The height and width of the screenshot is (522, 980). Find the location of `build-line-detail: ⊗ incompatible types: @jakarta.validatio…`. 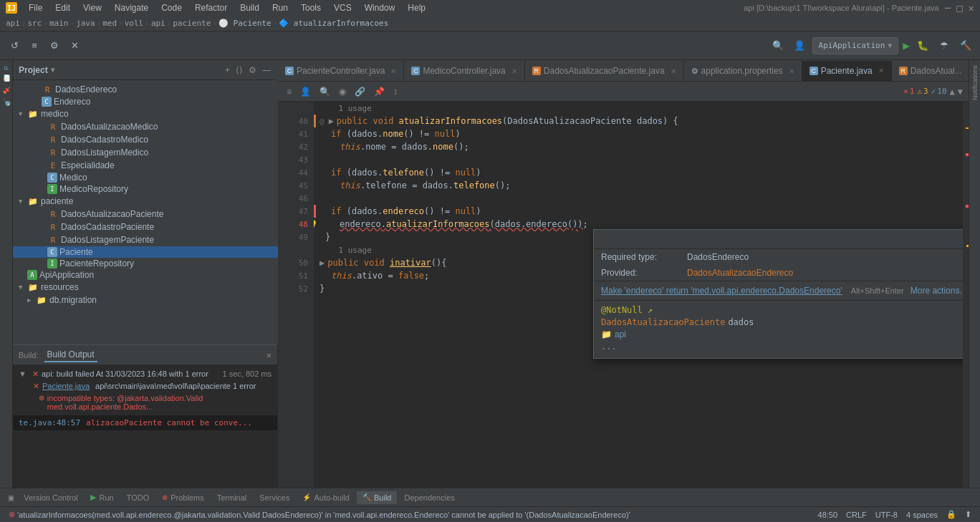

build-line-detail: ⊗ incompatible types: @jakarta.validatio… is located at coordinates (145, 402).